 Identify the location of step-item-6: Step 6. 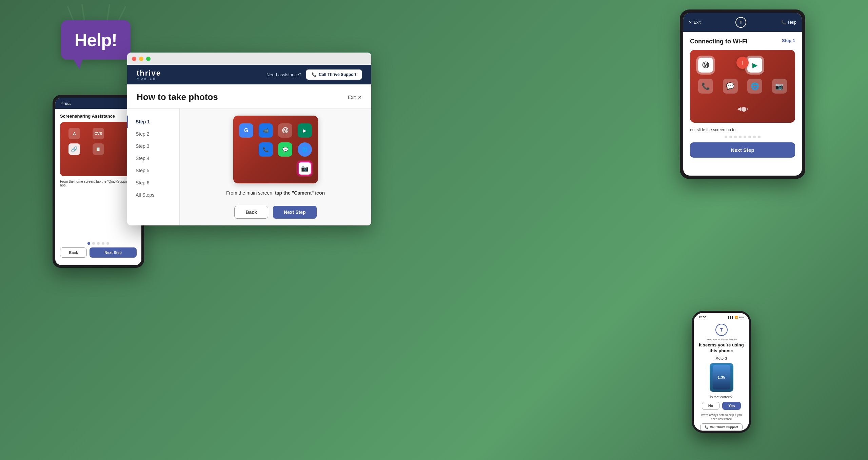
(153, 183).